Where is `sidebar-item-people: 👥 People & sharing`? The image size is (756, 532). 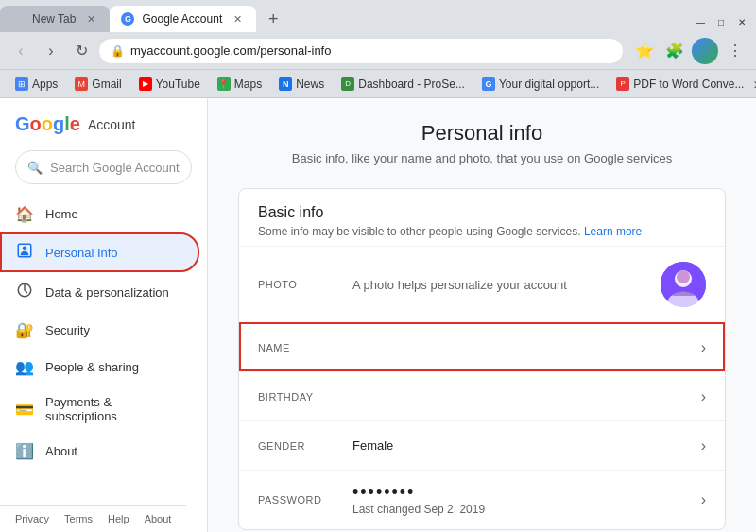
sidebar-item-people: 👥 People & sharing is located at coordinates (100, 367).